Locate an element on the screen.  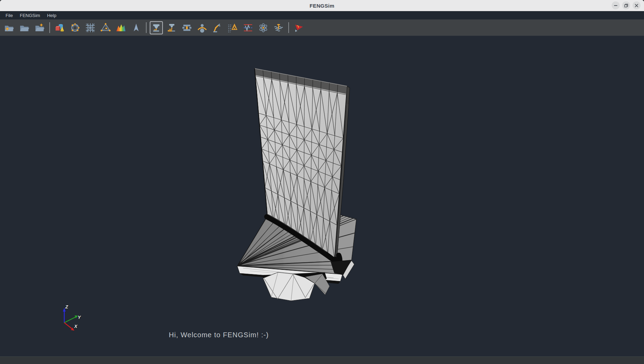
additive-printer-icon is located at coordinates (172, 28).